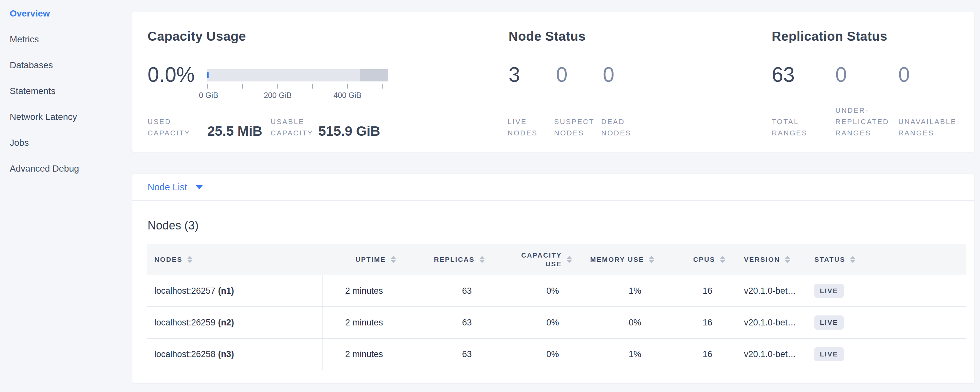 The height and width of the screenshot is (392, 980). What do you see at coordinates (167, 187) in the screenshot?
I see `node-list-dropdown-label: Node List` at bounding box center [167, 187].